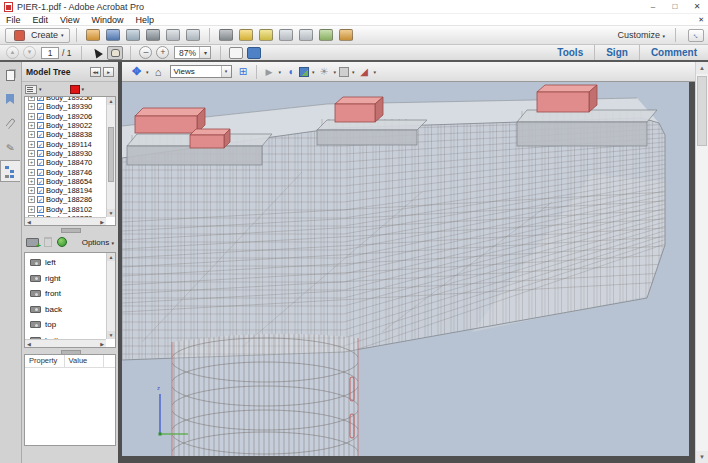 The height and width of the screenshot is (463, 708). I want to click on menu-edit: Edit, so click(41, 20).